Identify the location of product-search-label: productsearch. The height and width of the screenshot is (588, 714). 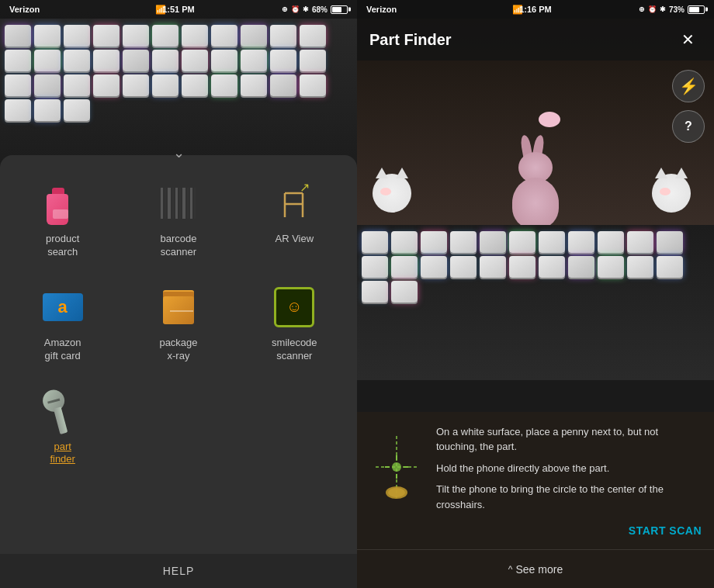
(62, 246).